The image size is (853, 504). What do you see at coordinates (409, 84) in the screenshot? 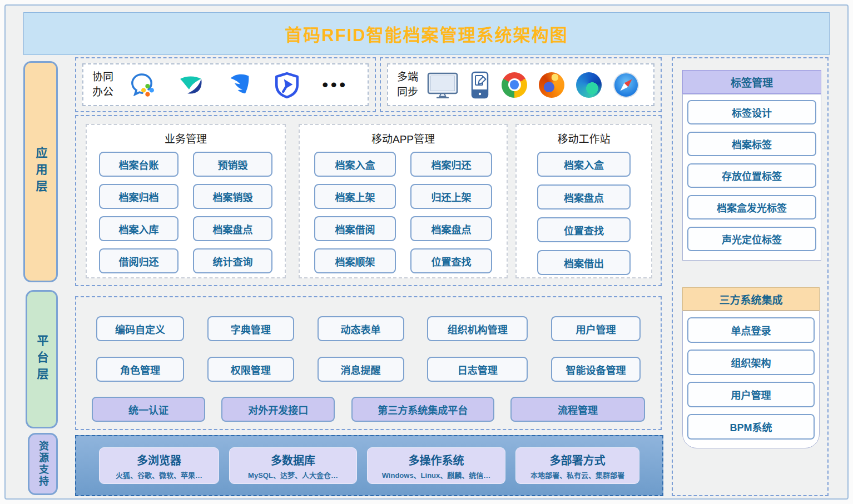
I see `multi-device-label: 多端同步` at bounding box center [409, 84].